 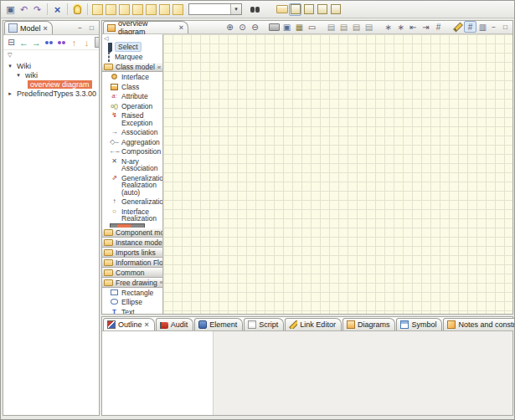 What do you see at coordinates (151, 10) in the screenshot?
I see `wizard-5-icon` at bounding box center [151, 10].